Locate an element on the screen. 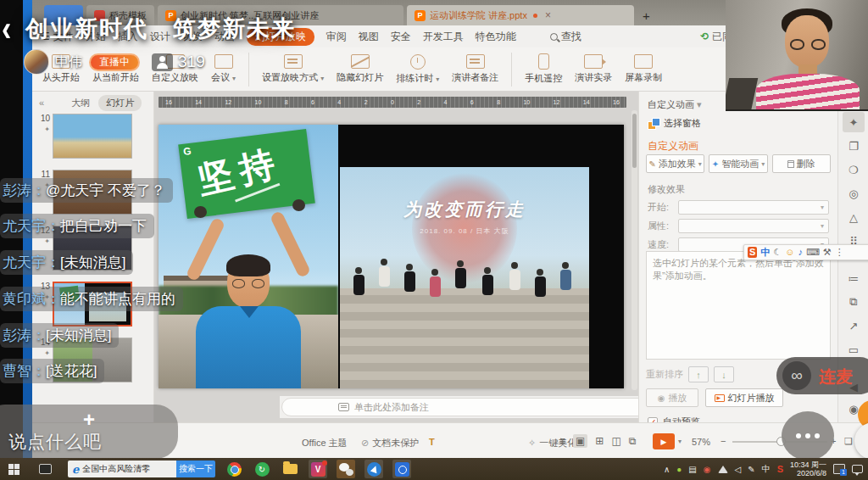 The image size is (868, 480). task-view-button is located at coordinates (46, 469).